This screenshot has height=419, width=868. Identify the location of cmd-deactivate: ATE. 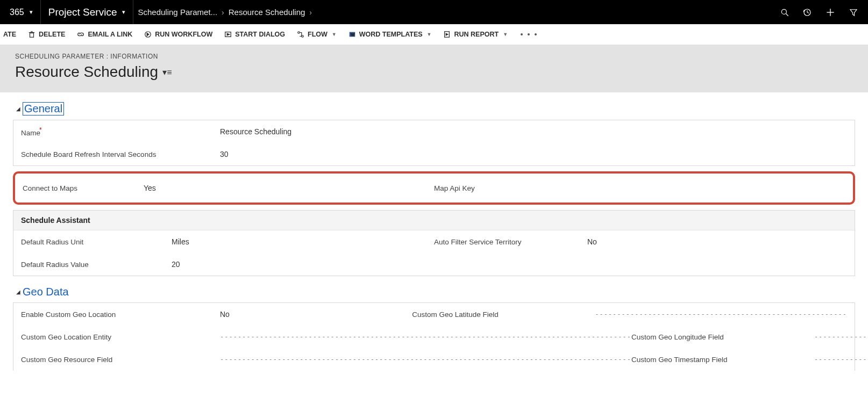
(10, 34).